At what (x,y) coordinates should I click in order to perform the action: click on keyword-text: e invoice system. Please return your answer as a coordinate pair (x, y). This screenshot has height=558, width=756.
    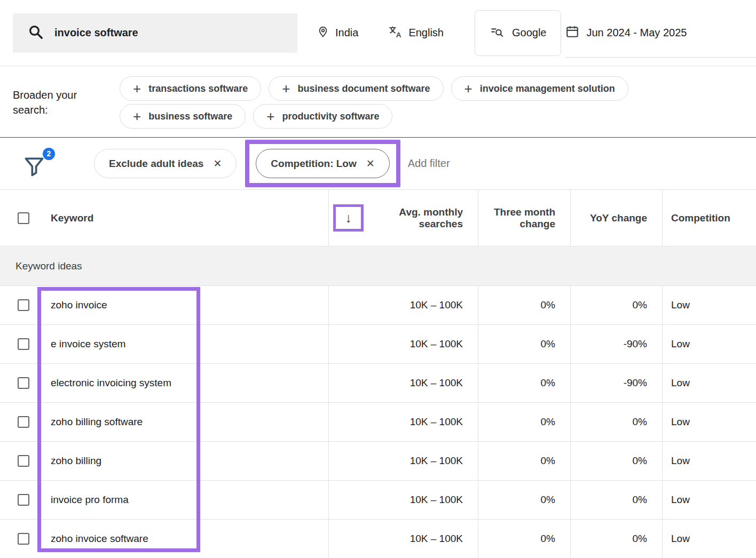
    Looking at the image, I should click on (88, 344).